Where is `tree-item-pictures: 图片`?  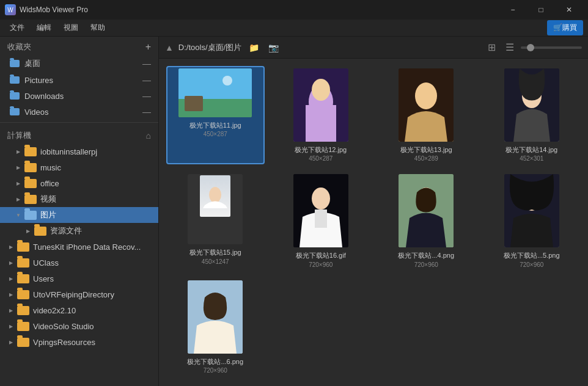 tree-item-pictures: 图片 is located at coordinates (79, 215).